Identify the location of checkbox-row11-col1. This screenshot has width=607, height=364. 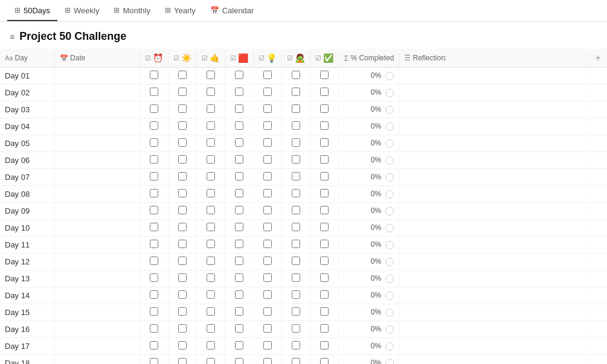
(154, 244).